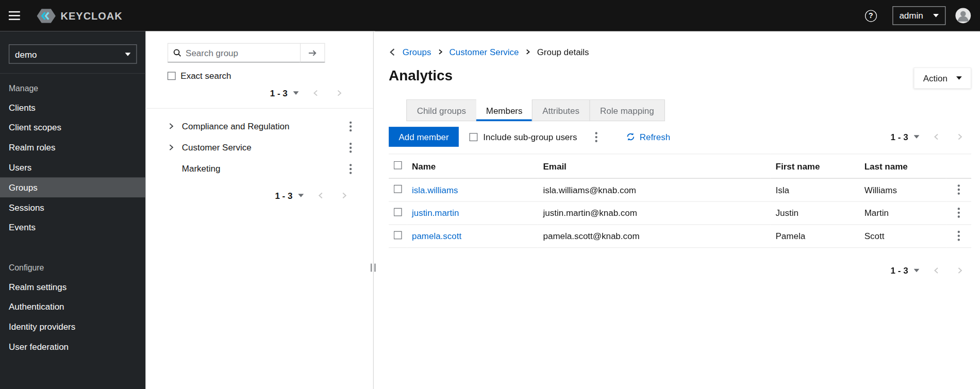 The image size is (980, 389). I want to click on member-email: pamela.scott@knab.com, so click(655, 236).